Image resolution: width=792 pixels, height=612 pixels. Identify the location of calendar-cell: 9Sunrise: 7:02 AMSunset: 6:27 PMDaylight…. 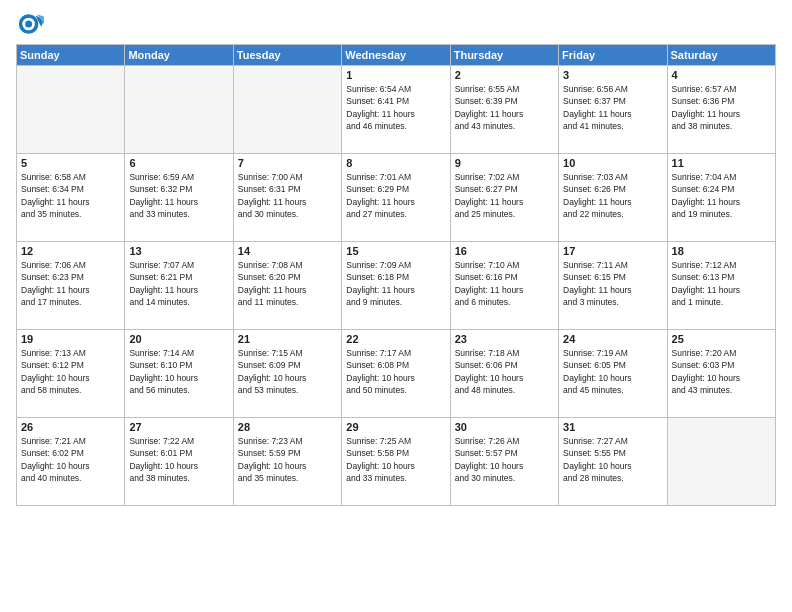
(504, 198).